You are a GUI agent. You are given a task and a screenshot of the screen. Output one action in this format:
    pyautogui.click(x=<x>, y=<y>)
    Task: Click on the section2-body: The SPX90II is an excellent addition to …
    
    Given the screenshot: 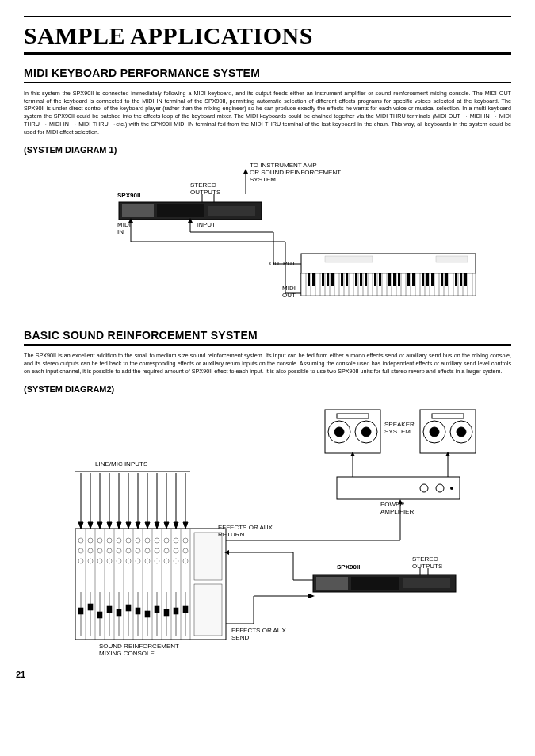 What is the action you would take?
    pyautogui.click(x=268, y=363)
    